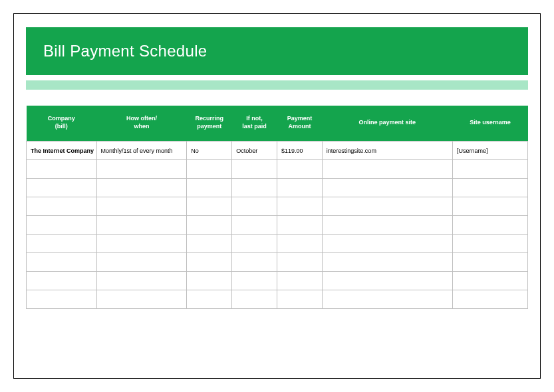 Image resolution: width=554 pixels, height=392 pixels. What do you see at coordinates (489, 124) in the screenshot?
I see `col-header-username: Site username` at bounding box center [489, 124].